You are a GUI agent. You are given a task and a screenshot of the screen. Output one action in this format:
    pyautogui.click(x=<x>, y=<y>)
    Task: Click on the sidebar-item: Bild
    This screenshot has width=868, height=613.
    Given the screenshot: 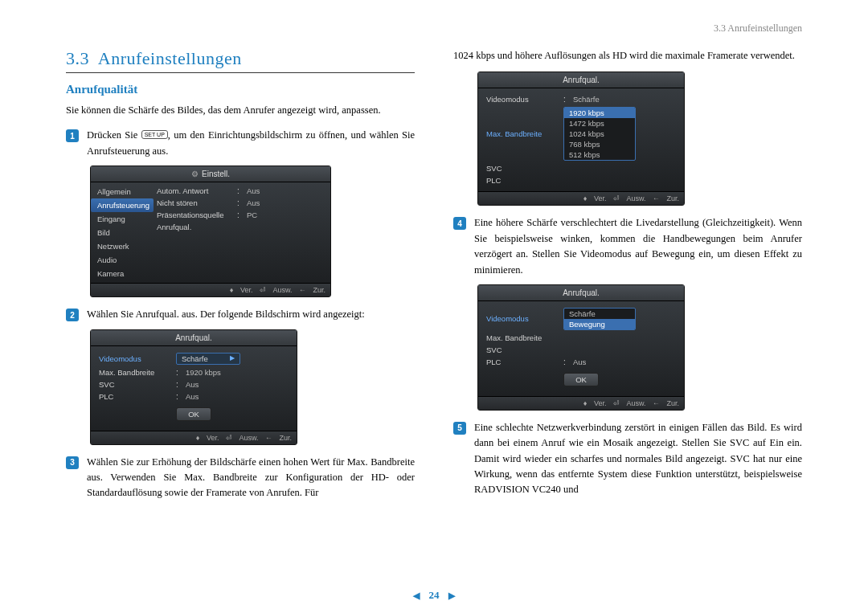 What is the action you would take?
    pyautogui.click(x=122, y=233)
    